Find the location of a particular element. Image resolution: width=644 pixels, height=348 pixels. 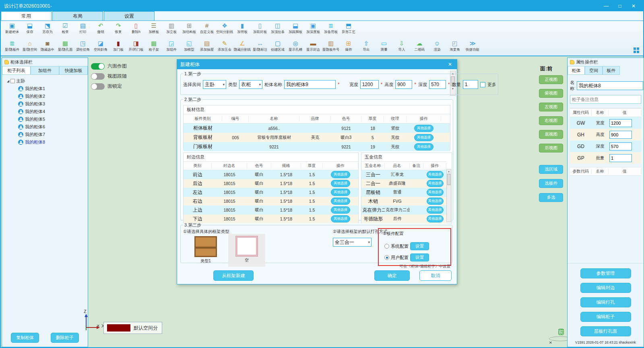

left-panel-tab: 加组件 is located at coordinates (45, 70).